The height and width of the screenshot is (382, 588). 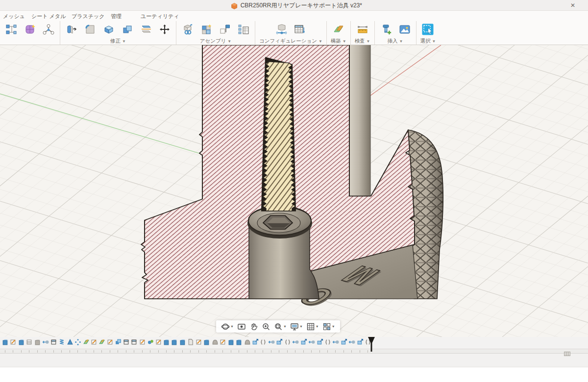 I want to click on toolbar-group-label: 選択 ▼, so click(x=428, y=41).